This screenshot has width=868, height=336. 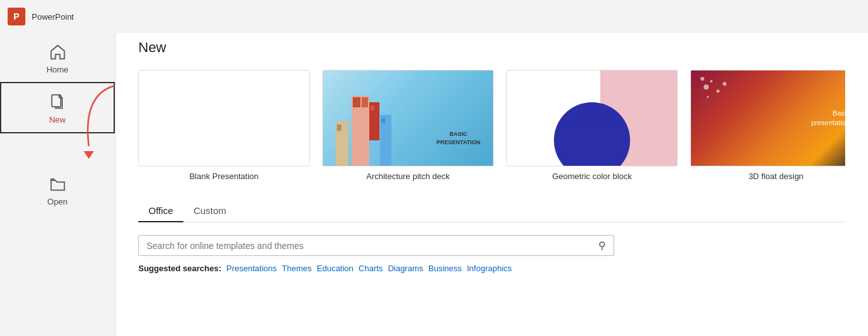 I want to click on sidebar-item-home-label: Home, so click(x=57, y=70).